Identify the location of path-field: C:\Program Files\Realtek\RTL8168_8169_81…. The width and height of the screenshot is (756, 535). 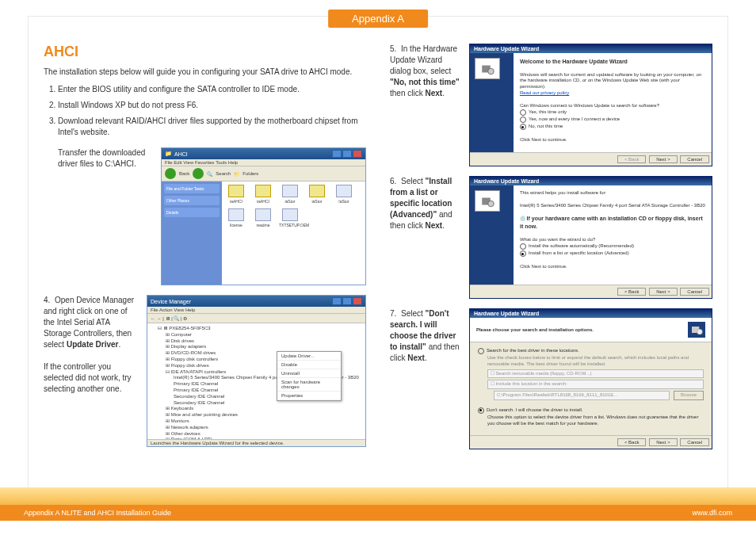
(582, 396).